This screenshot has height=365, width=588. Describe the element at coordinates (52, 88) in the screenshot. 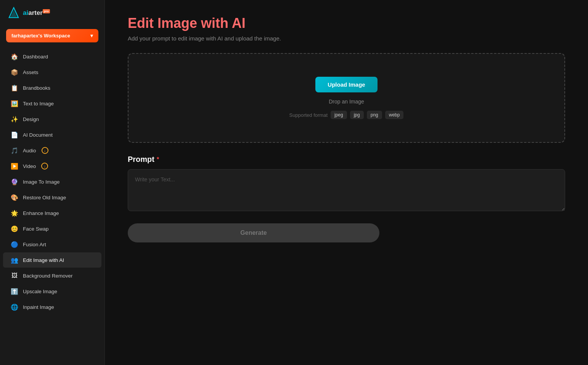

I see `sidebar-item-brandbooks: 📋Brandbooks` at that location.